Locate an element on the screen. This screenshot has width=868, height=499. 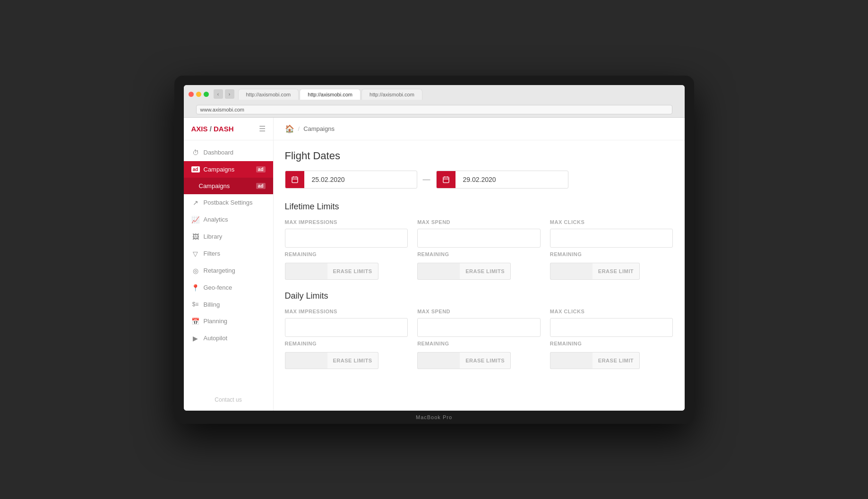
library-icon: 🖼 is located at coordinates (196, 237).